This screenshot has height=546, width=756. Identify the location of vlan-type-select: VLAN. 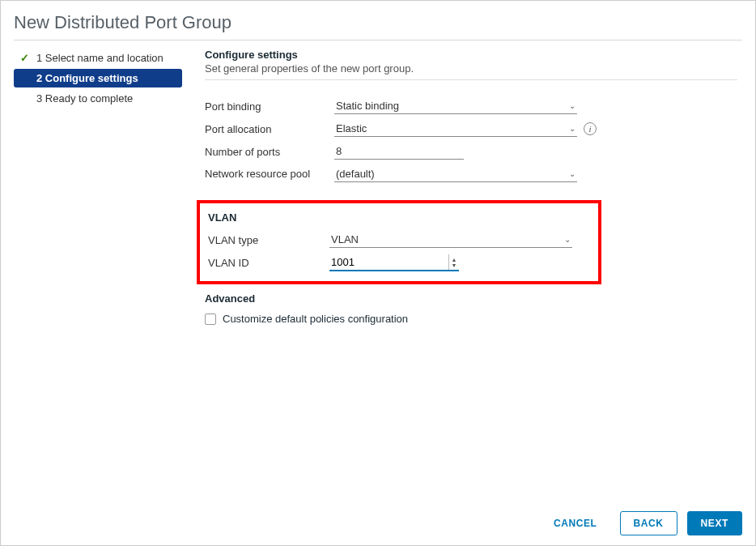
(451, 240).